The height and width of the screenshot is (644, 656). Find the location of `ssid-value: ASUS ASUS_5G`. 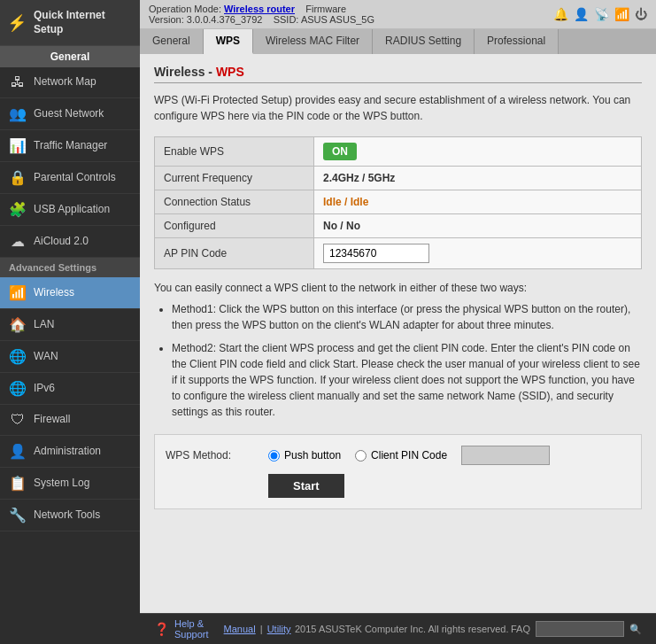

ssid-value: ASUS ASUS_5G is located at coordinates (338, 19).